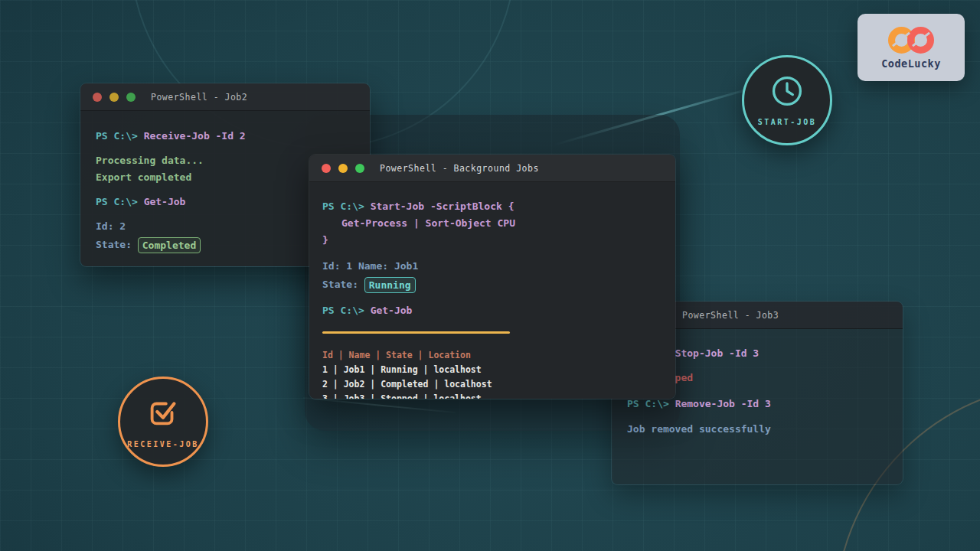  Describe the element at coordinates (717, 354) in the screenshot. I see `command-text: Stop-Job -Id 3` at that location.